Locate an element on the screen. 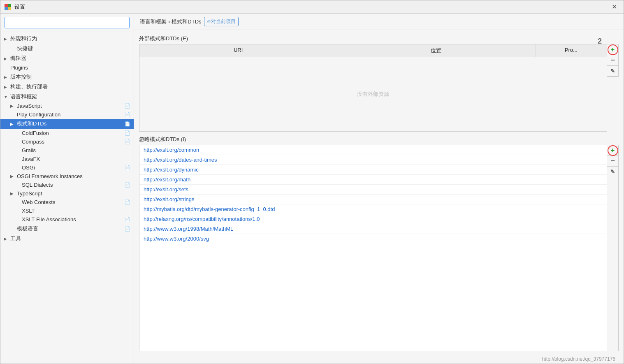  tree-label-shortcuts: 快捷键 is located at coordinates (74, 49).